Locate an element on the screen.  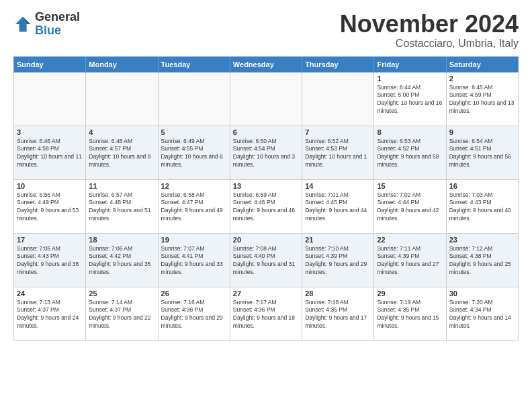
day-cell: 17Sunrise: 7:05 AM Sunset: 4:43 PM Dayli… is located at coordinates (50, 260).